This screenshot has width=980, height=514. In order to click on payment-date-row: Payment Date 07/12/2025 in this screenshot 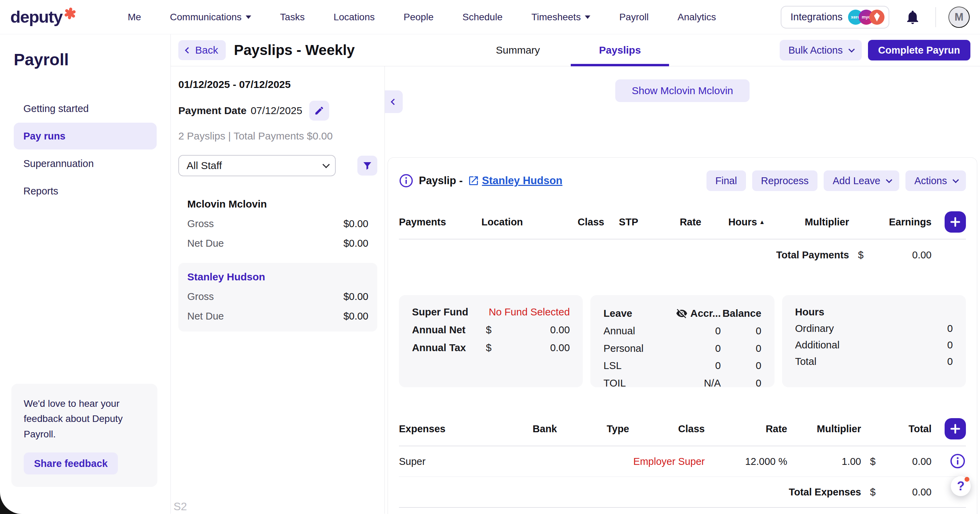, I will do `click(278, 111)`.